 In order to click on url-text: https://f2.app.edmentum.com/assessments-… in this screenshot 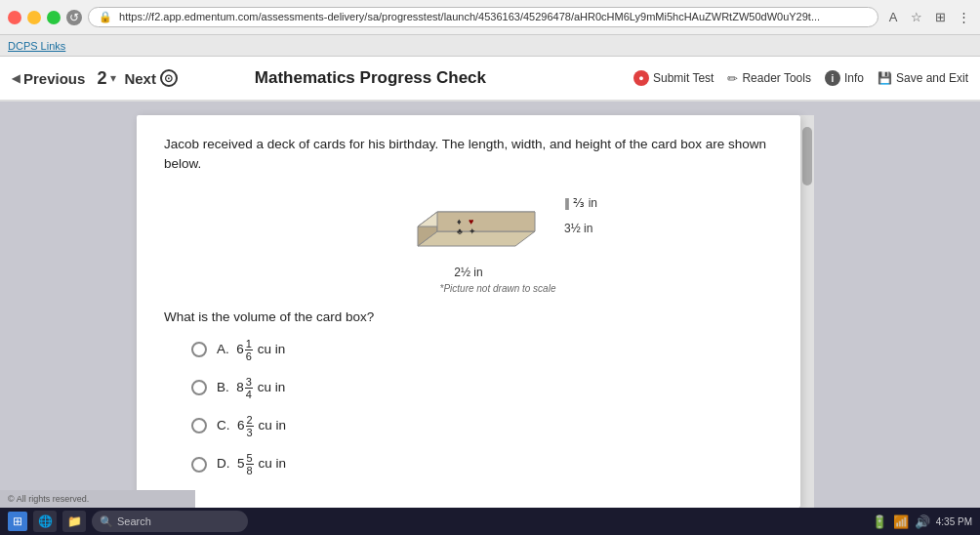, I will do `click(470, 17)`.